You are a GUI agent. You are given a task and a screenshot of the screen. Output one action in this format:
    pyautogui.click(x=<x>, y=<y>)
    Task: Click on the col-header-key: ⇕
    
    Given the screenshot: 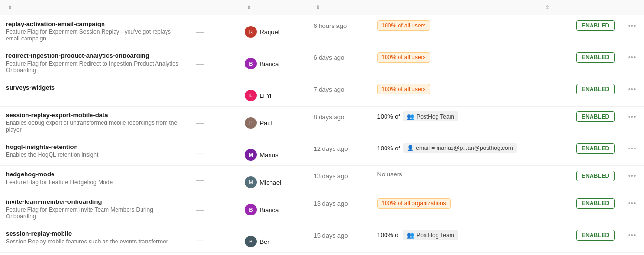 What is the action you would take?
    pyautogui.click(x=95, y=8)
    